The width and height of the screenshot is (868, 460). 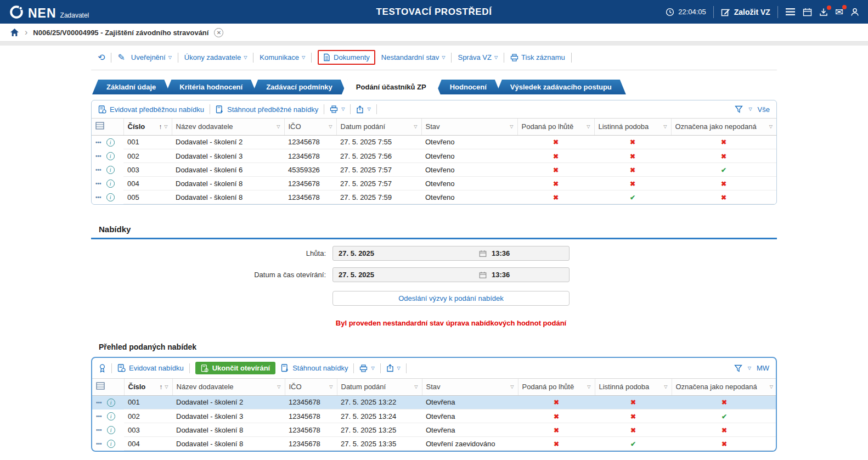 I want to click on home-button, so click(x=14, y=32).